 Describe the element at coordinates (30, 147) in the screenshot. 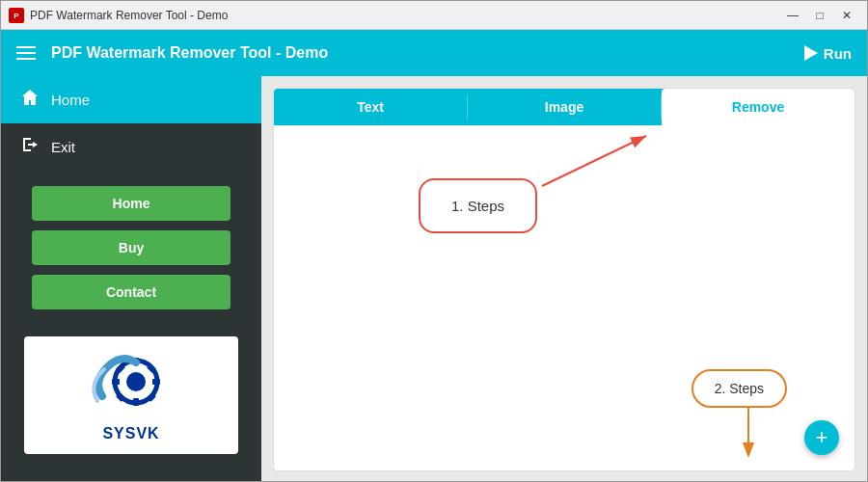

I see `exit-icon` at that location.